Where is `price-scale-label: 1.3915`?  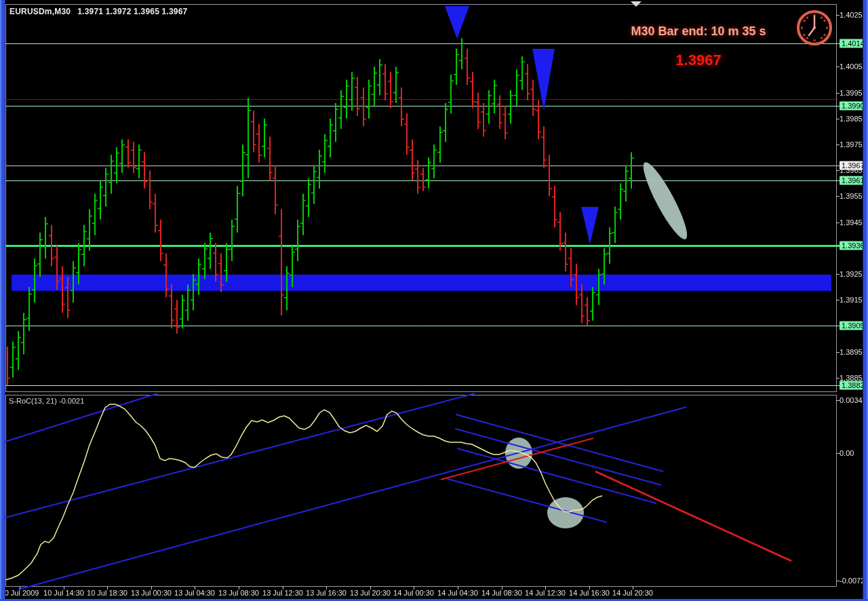
price-scale-label: 1.3915 is located at coordinates (851, 300).